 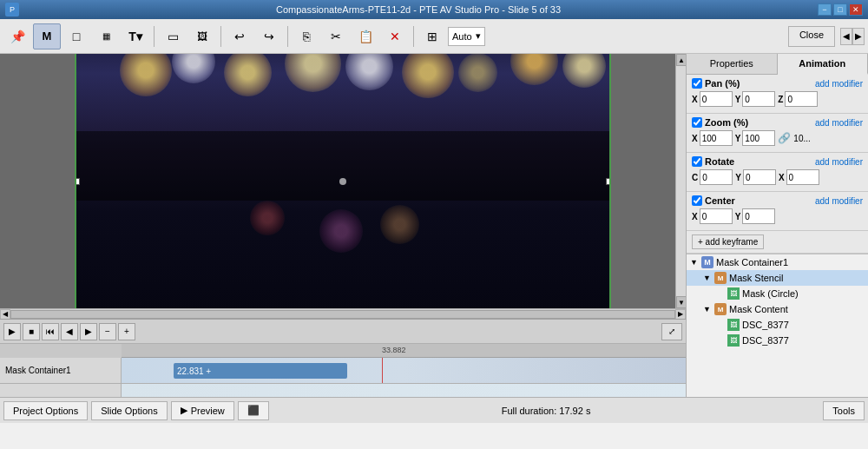 I want to click on toolbar-pin-button: 📌, so click(x=17, y=36).